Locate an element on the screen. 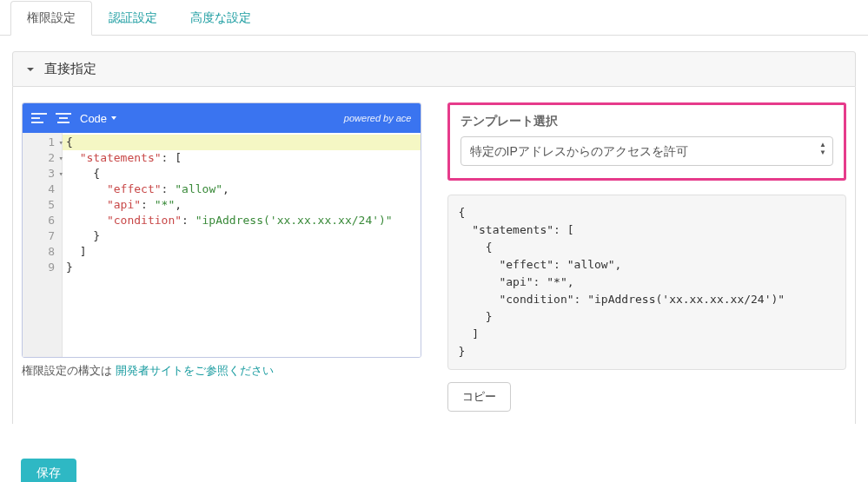 The height and width of the screenshot is (482, 868). line-number: 7 is located at coordinates (42, 236).